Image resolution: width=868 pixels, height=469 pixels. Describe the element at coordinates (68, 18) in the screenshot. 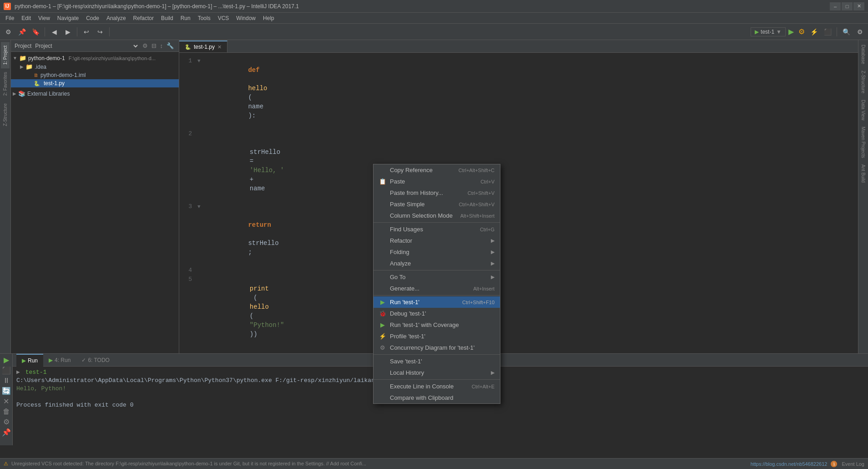

I see `menu-navigate: Navigate` at that location.